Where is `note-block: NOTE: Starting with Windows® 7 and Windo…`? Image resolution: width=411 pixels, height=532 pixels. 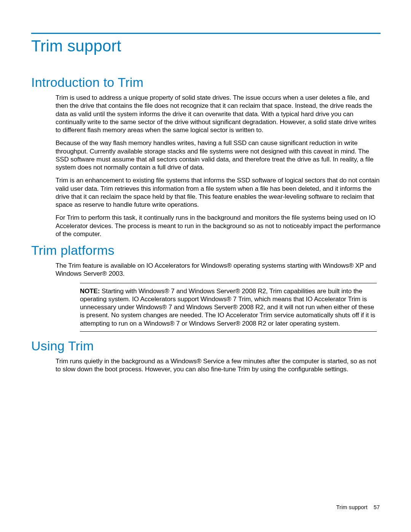
note-block: NOTE: Starting with Windows® 7 and Windo… is located at coordinates (228, 307).